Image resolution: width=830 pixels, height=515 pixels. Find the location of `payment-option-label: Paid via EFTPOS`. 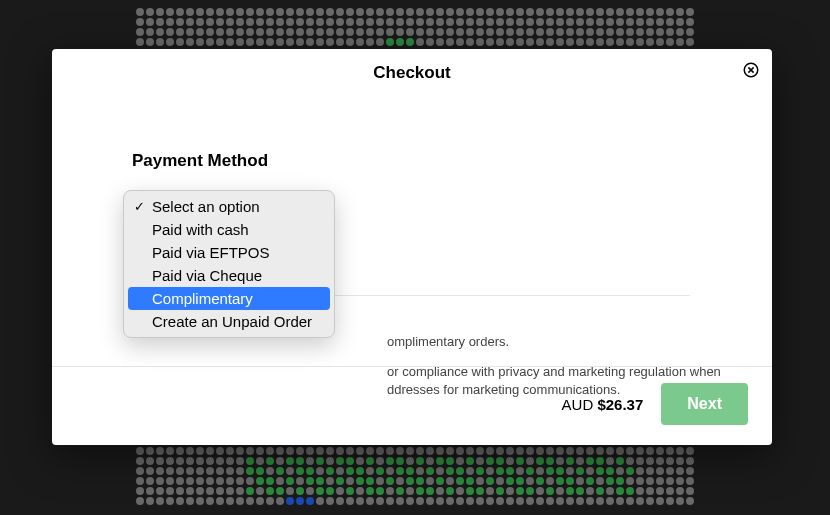

payment-option-label: Paid via EFTPOS is located at coordinates (211, 252).